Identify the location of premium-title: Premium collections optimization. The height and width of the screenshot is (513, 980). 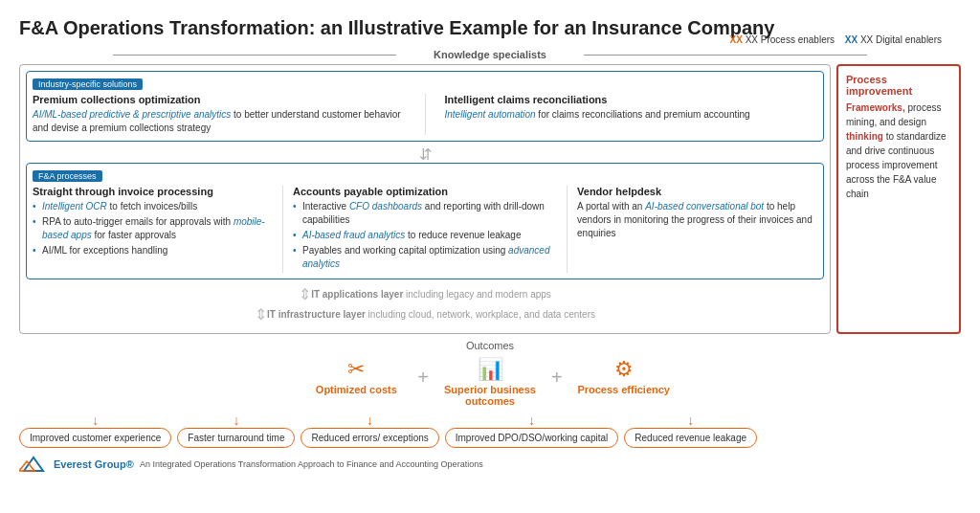
(219, 100).